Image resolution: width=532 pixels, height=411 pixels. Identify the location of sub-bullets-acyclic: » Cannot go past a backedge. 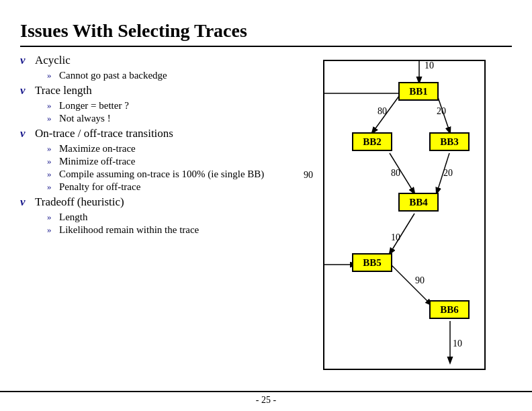
(162, 75).